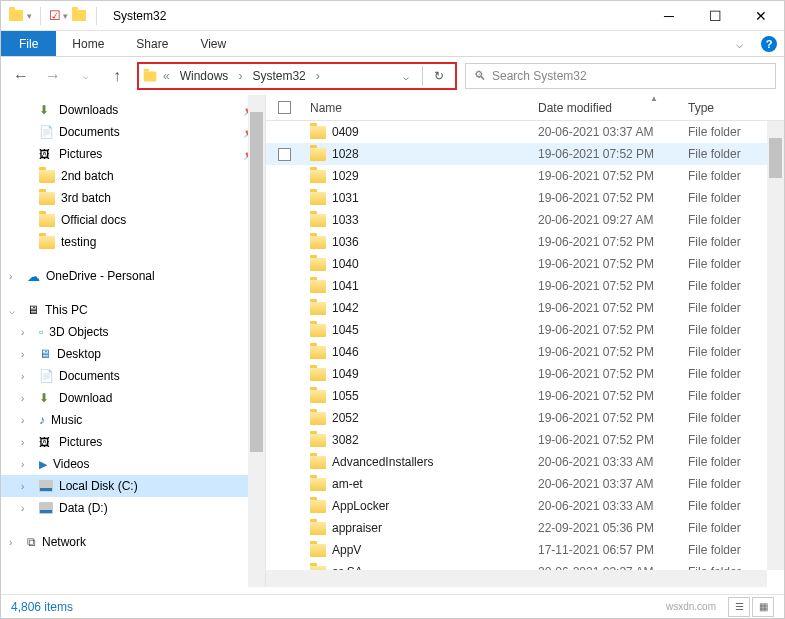  Describe the element at coordinates (152, 44) in the screenshot. I see `share-tab: Share` at that location.